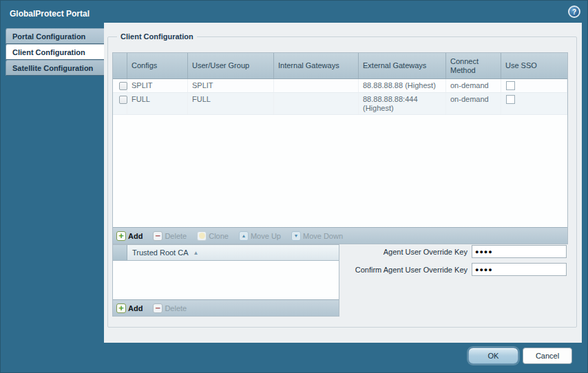 The image size is (588, 373). What do you see at coordinates (412, 270) in the screenshot?
I see `confirm-agent-user-override-key-label: Confirm Agent User Override Key` at bounding box center [412, 270].